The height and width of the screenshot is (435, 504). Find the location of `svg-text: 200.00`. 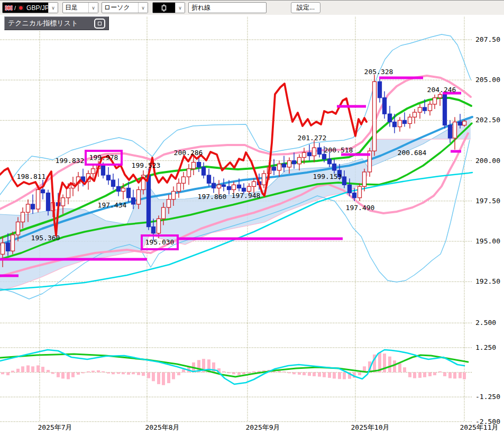

svg-text: 200.00 is located at coordinates (488, 161).